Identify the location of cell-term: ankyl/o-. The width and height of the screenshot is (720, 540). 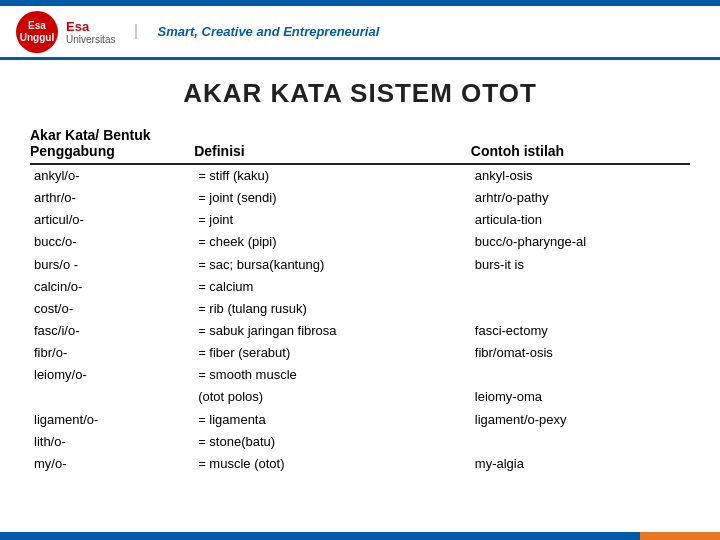
(112, 176).